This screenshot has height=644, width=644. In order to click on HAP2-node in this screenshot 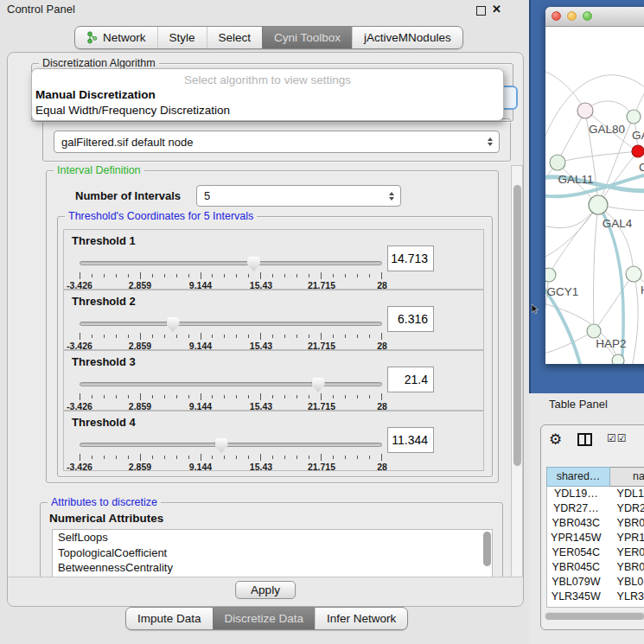, I will do `click(594, 331)`.